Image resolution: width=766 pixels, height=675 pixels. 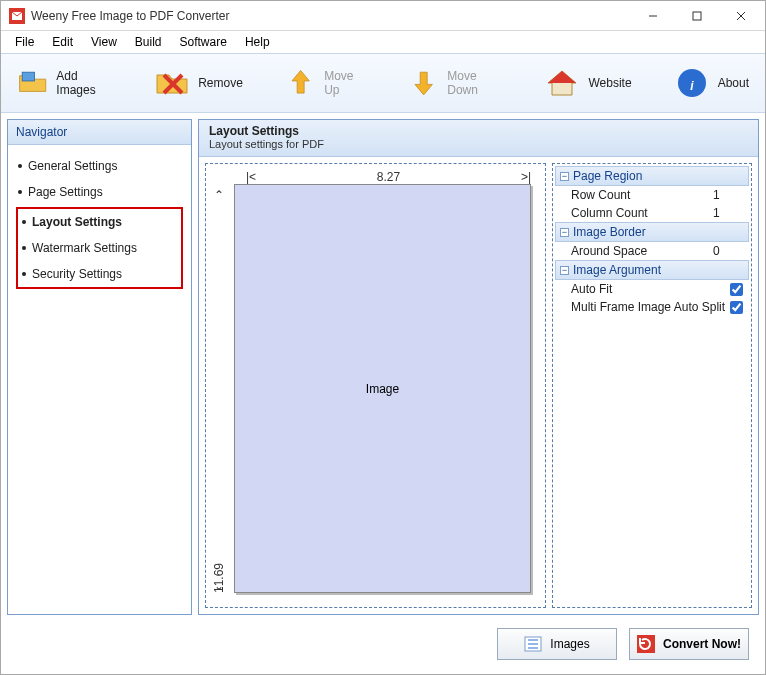 I want to click on title-bar: Weeny Free Image to PDF Converter, so click(x=383, y=16).